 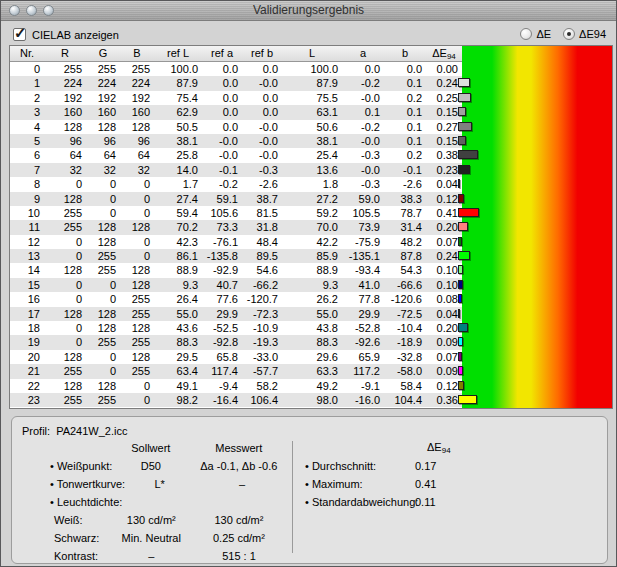 What do you see at coordinates (405, 54) in the screenshot?
I see `header-b2: b` at bounding box center [405, 54].